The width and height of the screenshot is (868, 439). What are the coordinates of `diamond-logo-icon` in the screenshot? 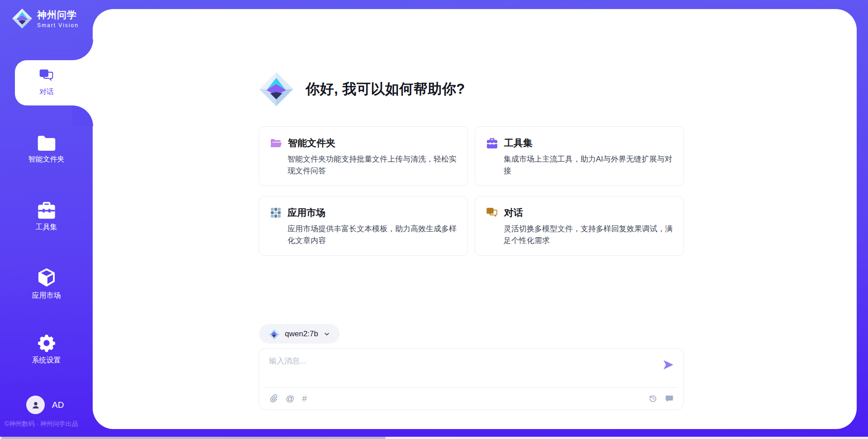 It's located at (274, 334).